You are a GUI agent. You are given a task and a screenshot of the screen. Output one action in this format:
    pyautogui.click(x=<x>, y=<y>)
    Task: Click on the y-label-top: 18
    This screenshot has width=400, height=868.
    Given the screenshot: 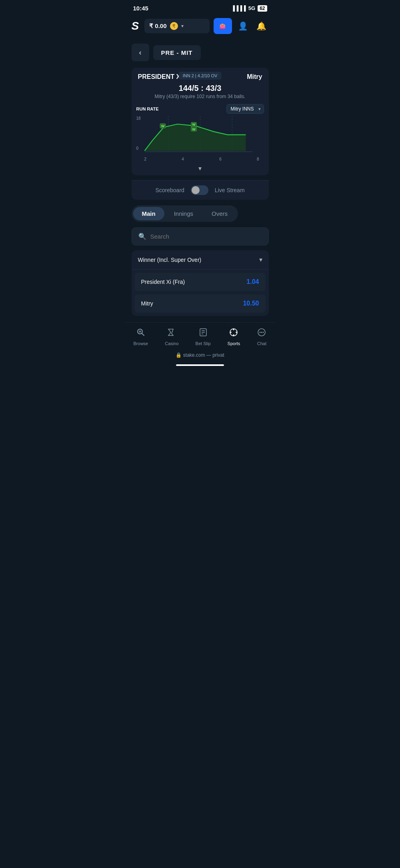 What is the action you would take?
    pyautogui.click(x=138, y=119)
    